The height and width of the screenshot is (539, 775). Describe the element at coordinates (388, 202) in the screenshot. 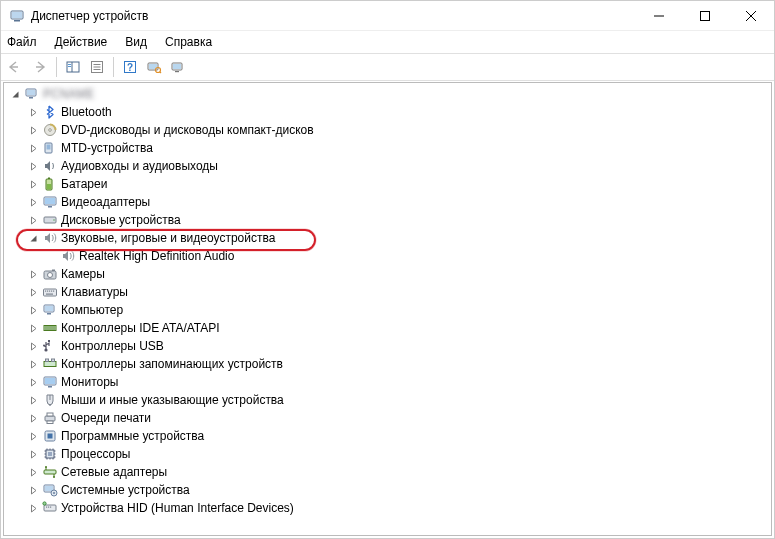

I see `category-display: Видеоадаптеры` at that location.